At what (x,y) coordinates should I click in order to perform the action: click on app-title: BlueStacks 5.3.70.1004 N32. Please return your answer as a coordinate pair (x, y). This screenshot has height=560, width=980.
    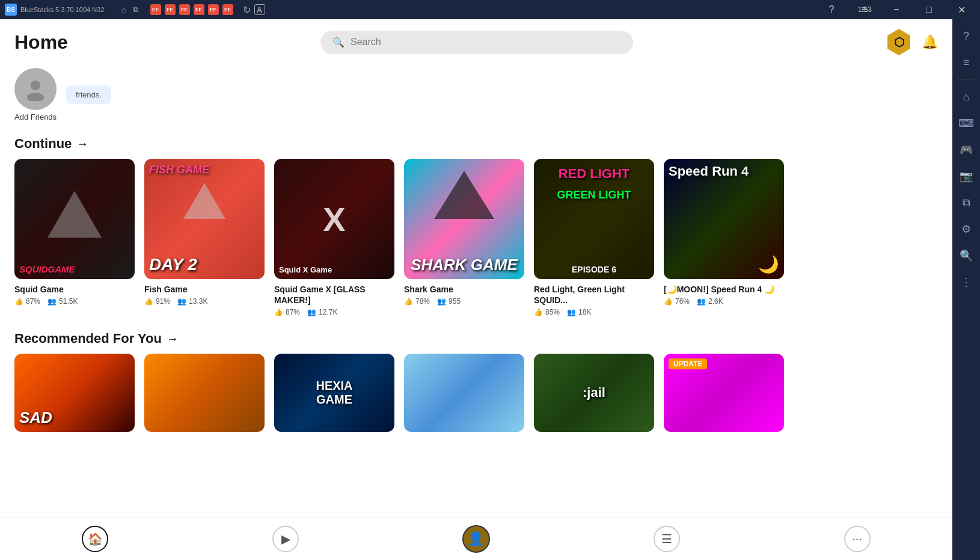
    Looking at the image, I should click on (63, 10).